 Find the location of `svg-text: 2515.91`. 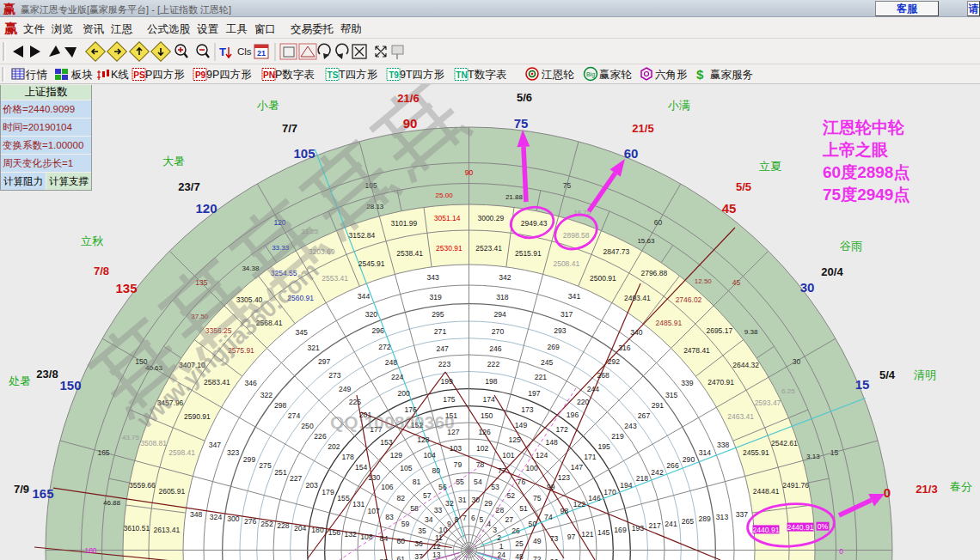

svg-text: 2515.91 is located at coordinates (528, 253).